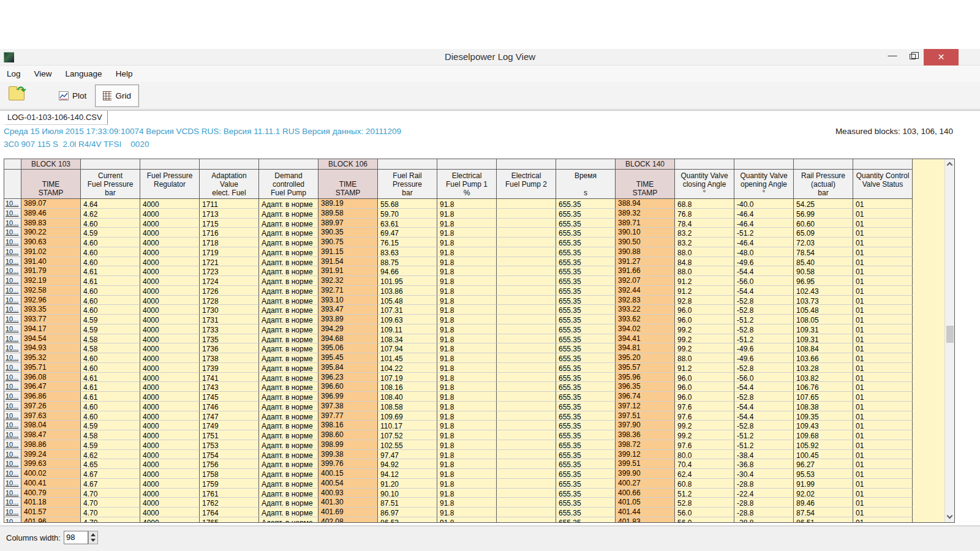 This screenshot has width=980, height=551. I want to click on cell-rp_act: 60.60, so click(823, 223).